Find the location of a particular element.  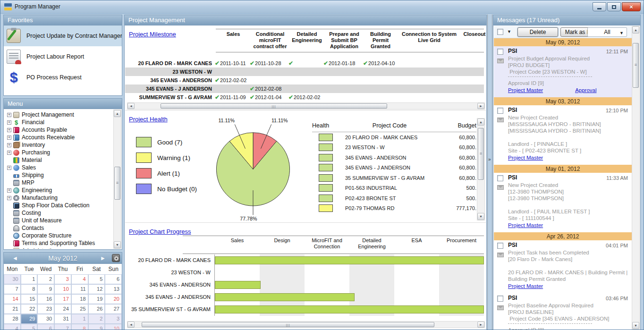

calendar-day: 24 is located at coordinates (63, 309).